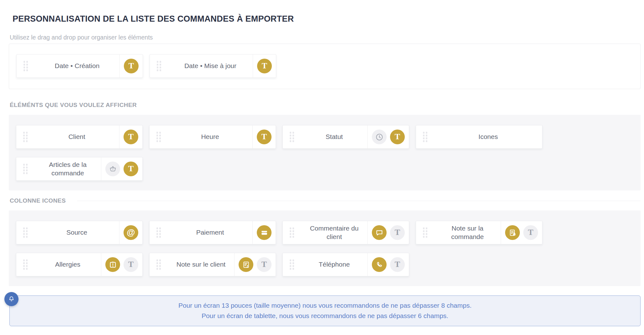  What do you see at coordinates (201, 265) in the screenshot?
I see `field-card-label: Note sur le client` at bounding box center [201, 265].